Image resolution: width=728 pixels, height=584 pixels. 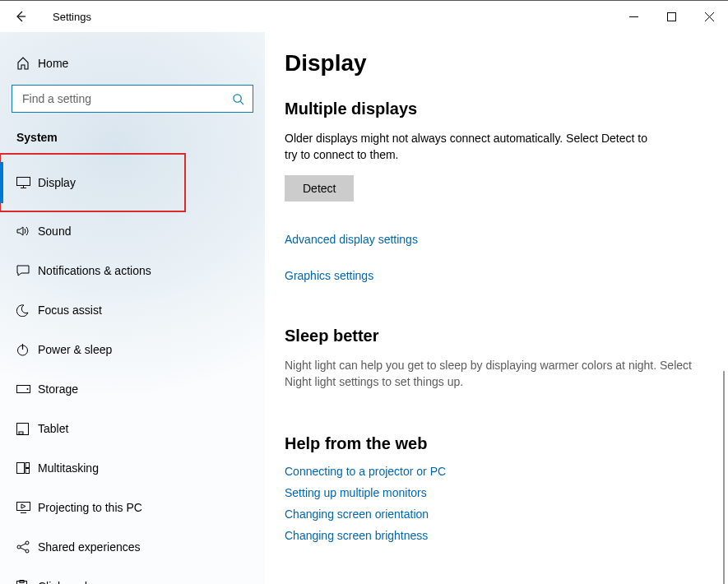 What do you see at coordinates (127, 99) in the screenshot?
I see `search-field` at bounding box center [127, 99].